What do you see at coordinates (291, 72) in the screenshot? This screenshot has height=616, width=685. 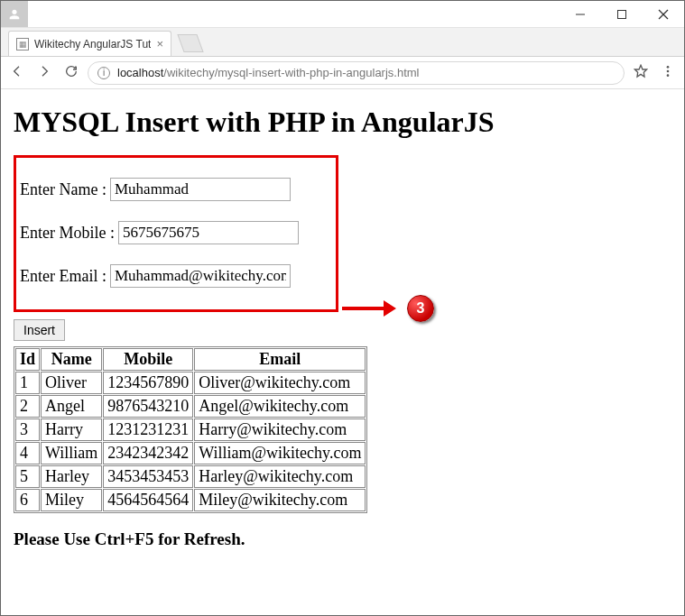 I see `url-path: /wikitechy/mysql-insert-with-php-in-angu…` at bounding box center [291, 72].